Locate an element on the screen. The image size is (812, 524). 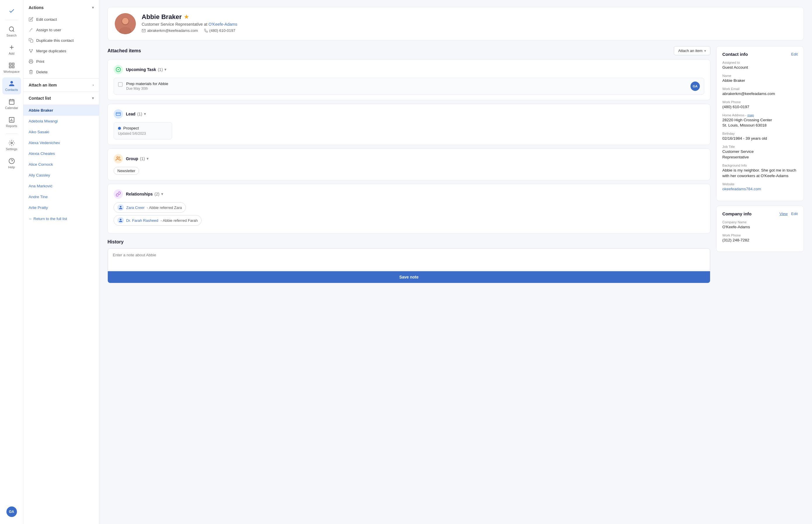
company-view-link: View is located at coordinates (784, 214).